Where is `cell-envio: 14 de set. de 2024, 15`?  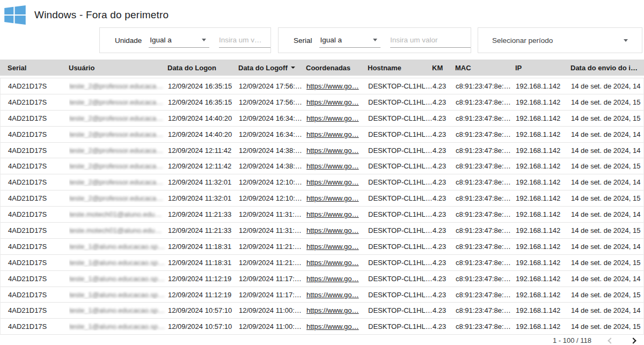
cell-envio: 14 de set. de 2024, 15 is located at coordinates (608, 199).